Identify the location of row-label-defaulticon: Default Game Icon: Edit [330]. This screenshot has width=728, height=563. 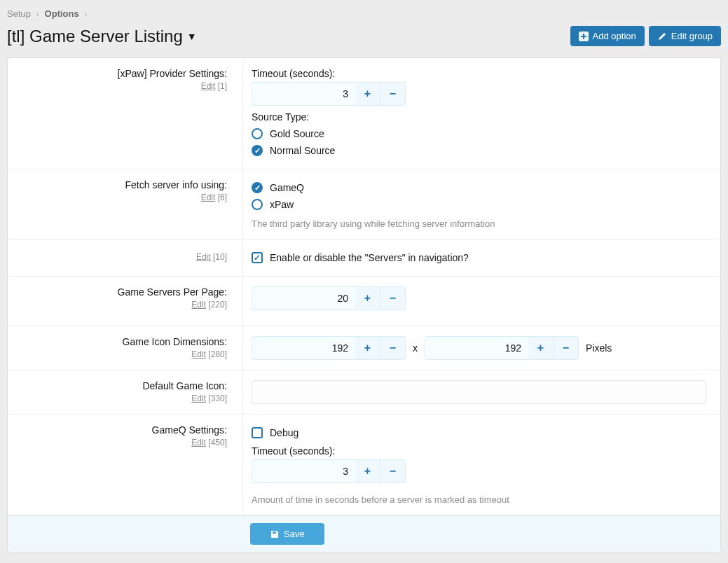
(125, 392).